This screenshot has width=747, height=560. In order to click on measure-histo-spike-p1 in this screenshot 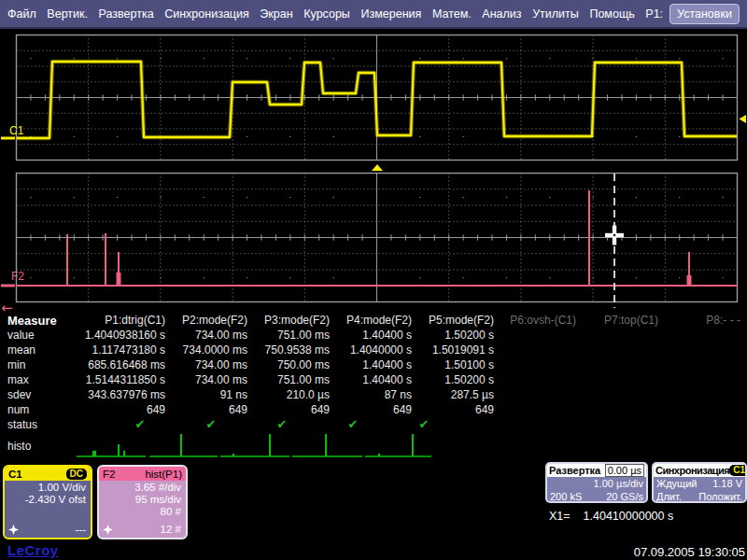, I will do `click(94, 454)`.